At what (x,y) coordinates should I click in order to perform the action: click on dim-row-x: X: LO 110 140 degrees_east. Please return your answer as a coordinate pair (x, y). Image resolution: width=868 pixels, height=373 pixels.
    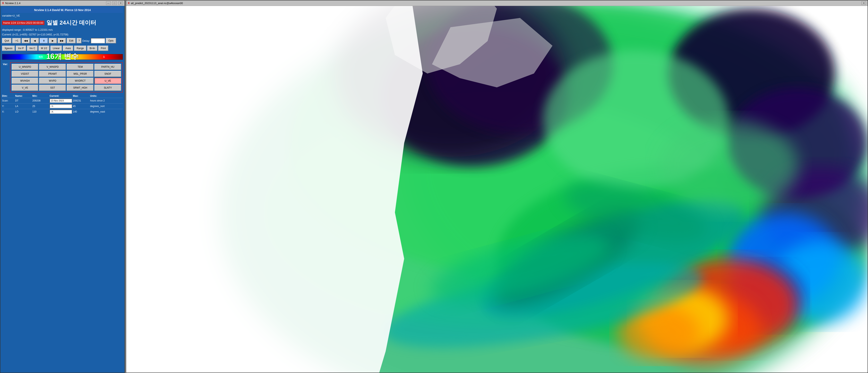
    Looking at the image, I should click on (63, 112).